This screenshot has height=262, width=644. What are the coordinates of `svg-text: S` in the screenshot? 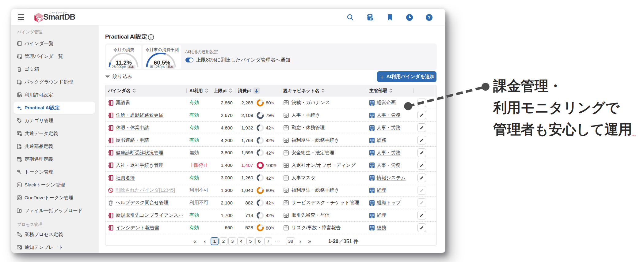 It's located at (19, 185).